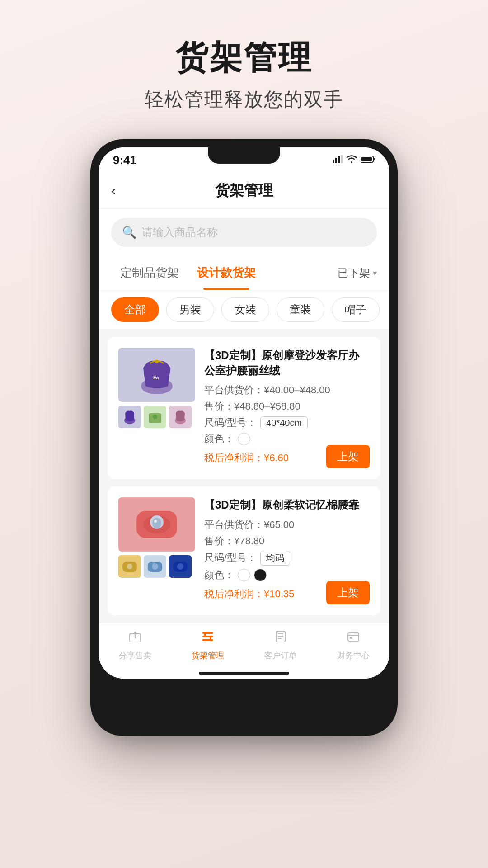 The image size is (488, 868). I want to click on color-label-1: 颜色：, so click(219, 439).